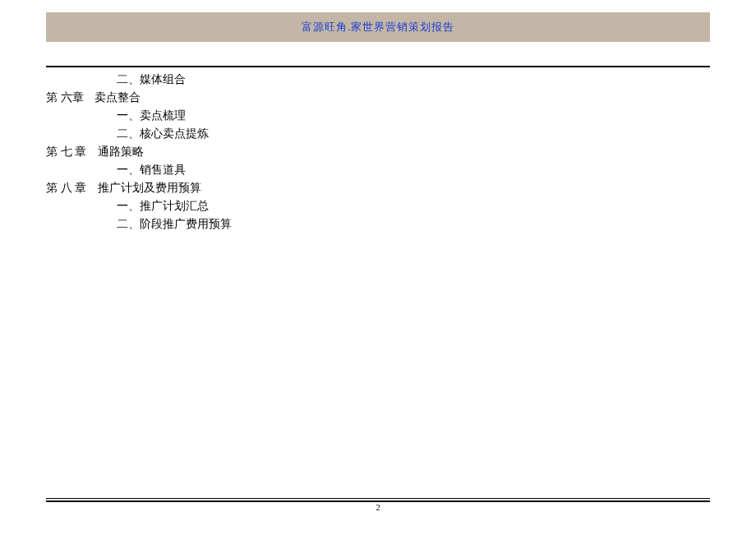 This screenshot has width=756, height=535. What do you see at coordinates (378, 206) in the screenshot?
I see `toc-sub-item: 一、推广计划汇总` at bounding box center [378, 206].